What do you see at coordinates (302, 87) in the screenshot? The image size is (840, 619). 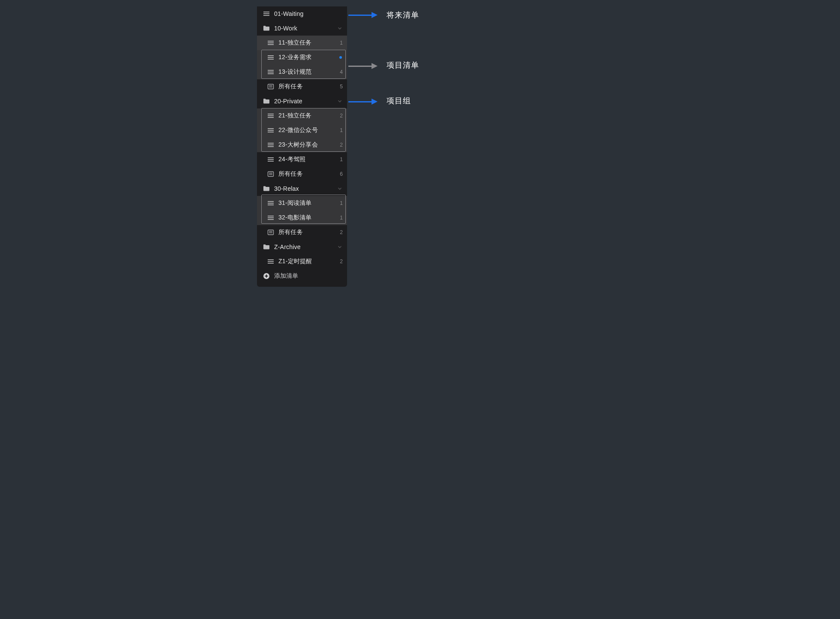 I see `sidebar-smartlist: 所有任务5` at bounding box center [302, 87].